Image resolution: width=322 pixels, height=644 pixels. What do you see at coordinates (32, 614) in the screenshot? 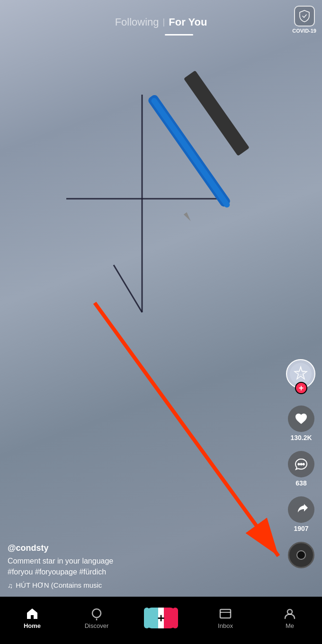
I see `home-icon` at bounding box center [32, 614].